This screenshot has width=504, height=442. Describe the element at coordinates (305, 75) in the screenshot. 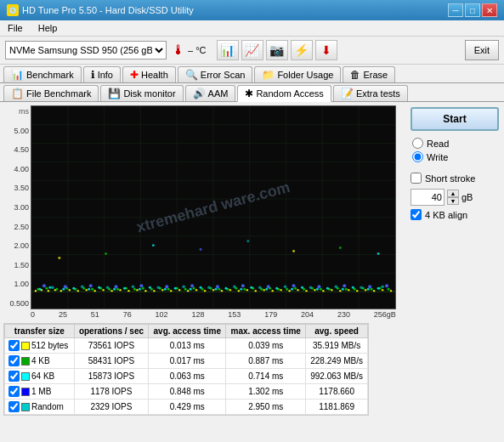

I see `tab-folder-label: Folder Usage` at that location.